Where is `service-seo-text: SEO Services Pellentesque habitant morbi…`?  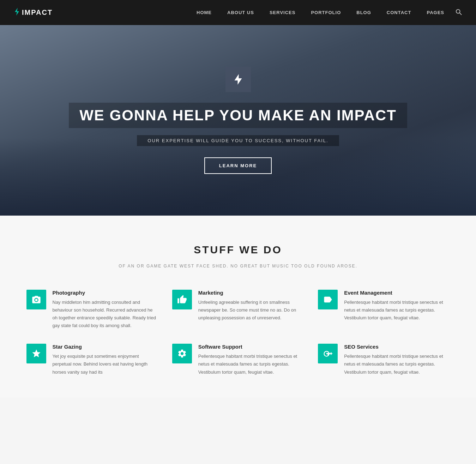 service-seo-text: SEO Services Pellentesque habitant morbi… is located at coordinates (397, 360).